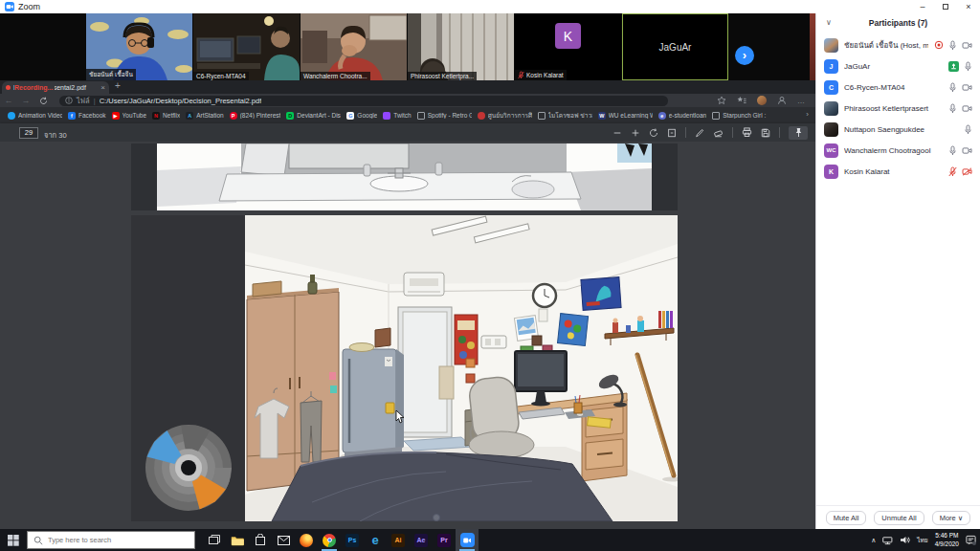  I want to click on page-number-input: 29, so click(29, 133).